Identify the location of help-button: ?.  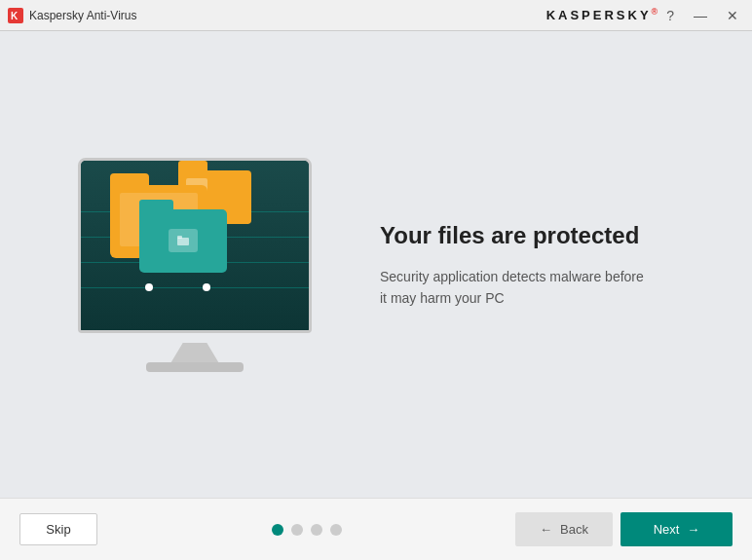
(670, 16).